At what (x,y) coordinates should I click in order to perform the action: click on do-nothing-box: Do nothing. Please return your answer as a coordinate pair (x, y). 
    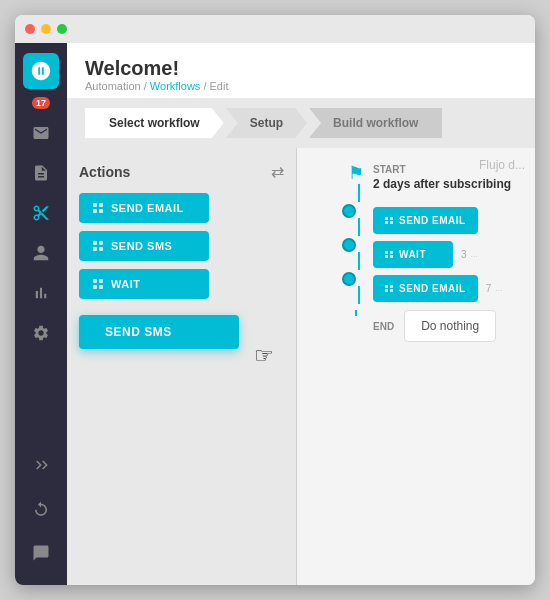
    Looking at the image, I should click on (450, 326).